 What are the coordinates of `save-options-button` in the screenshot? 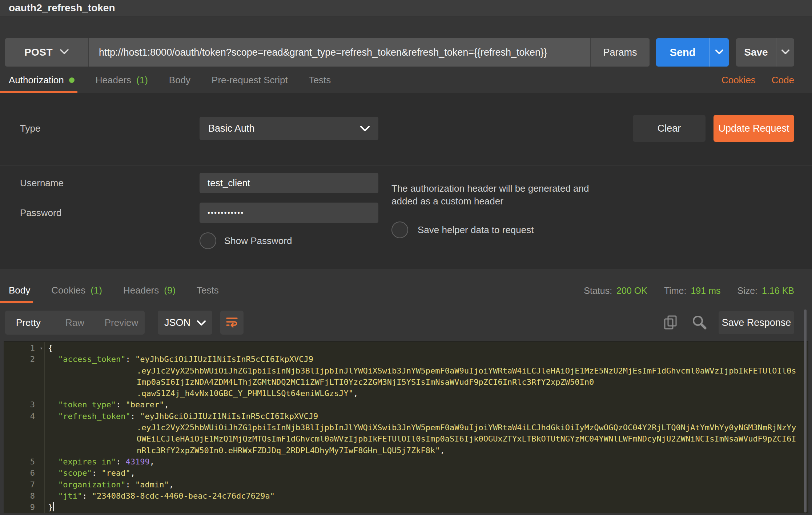 It's located at (785, 52).